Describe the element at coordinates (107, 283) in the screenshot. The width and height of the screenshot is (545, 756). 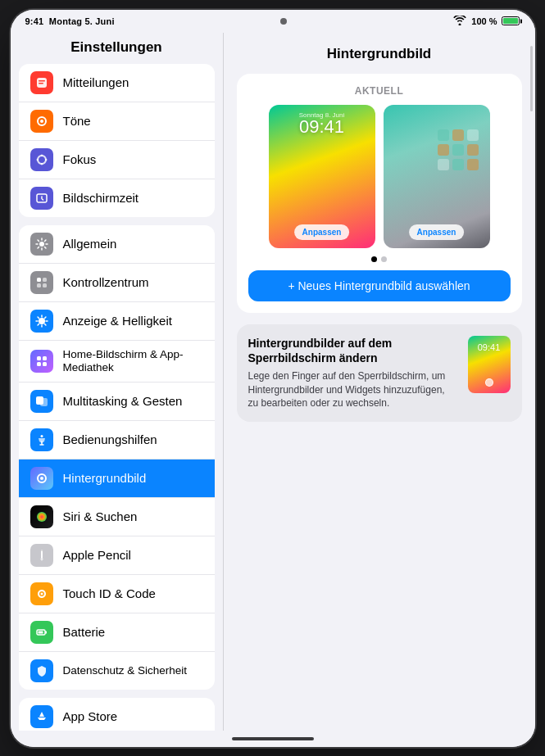
I see `kontrollzentrum-label: Kontrollzentrum` at that location.